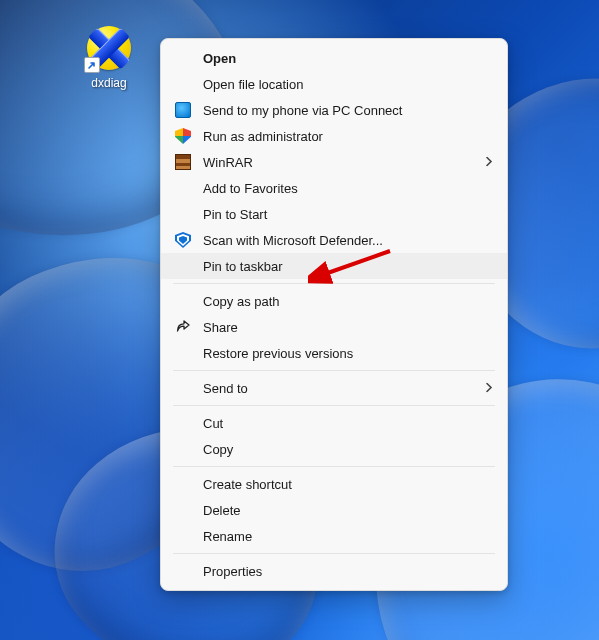 This screenshot has height=640, width=599. What do you see at coordinates (334, 110) in the screenshot?
I see `menu-item-send-phone: Send to my phone via PC Connect` at bounding box center [334, 110].